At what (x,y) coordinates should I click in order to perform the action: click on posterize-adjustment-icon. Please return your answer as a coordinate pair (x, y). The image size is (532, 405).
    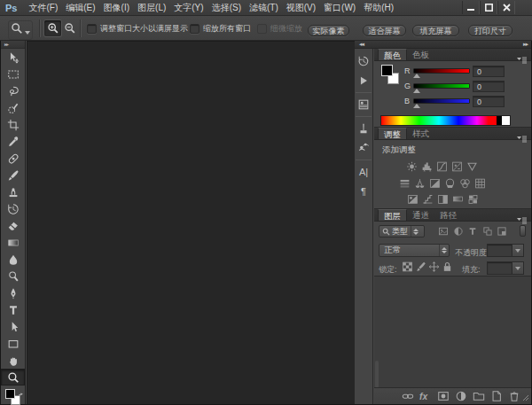
    Looking at the image, I should click on (427, 199).